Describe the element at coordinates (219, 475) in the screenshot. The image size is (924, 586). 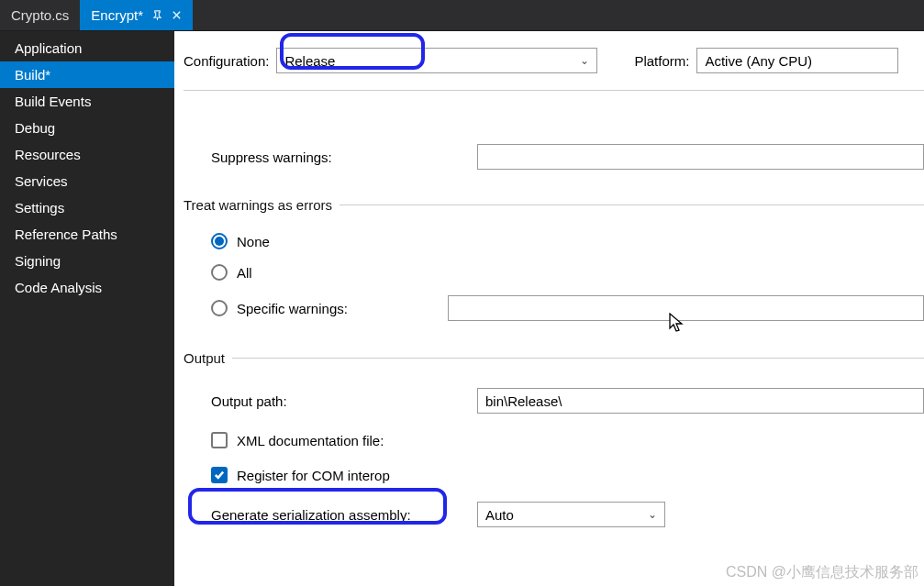
I see `com-interop-checkbox` at that location.